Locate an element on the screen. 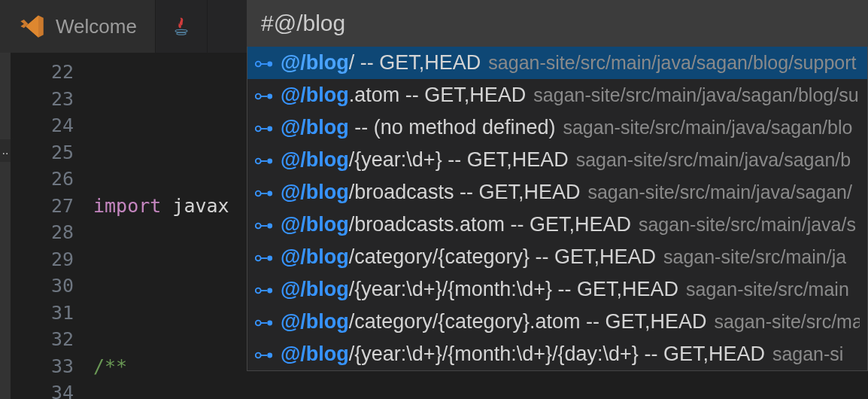 This screenshot has height=399, width=868. quick-open-result: @/blog/{year:\d+} -- GET,HEADsagan-site/… is located at coordinates (557, 160).